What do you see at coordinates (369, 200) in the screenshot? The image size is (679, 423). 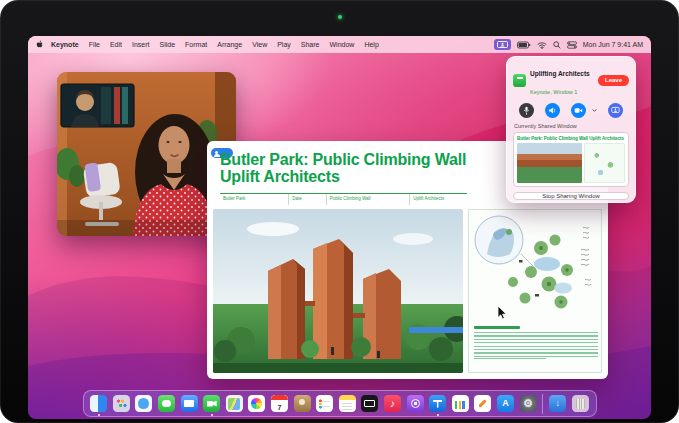 I see `table-header: Public Climbing Wall` at bounding box center [369, 200].